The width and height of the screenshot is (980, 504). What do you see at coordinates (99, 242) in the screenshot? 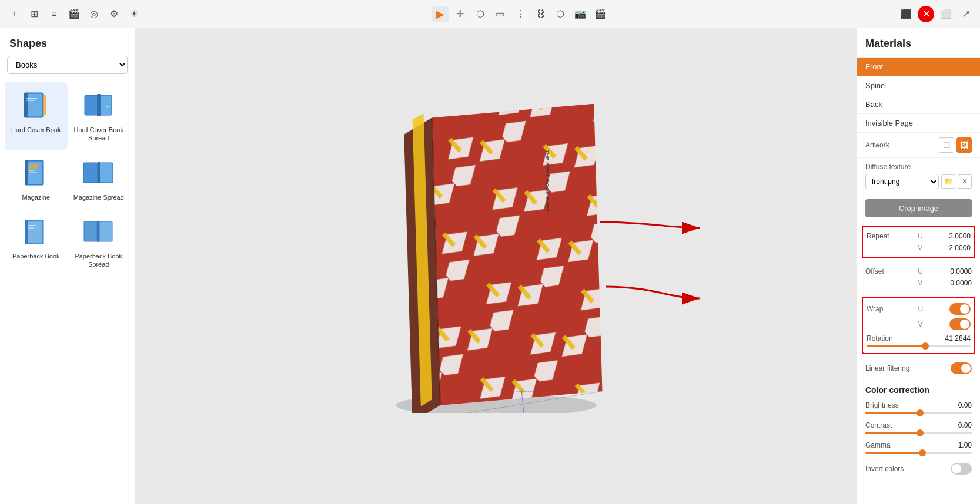
I see `shape-item-paperback-book-spread: Paperback Book Spread` at bounding box center [99, 242].